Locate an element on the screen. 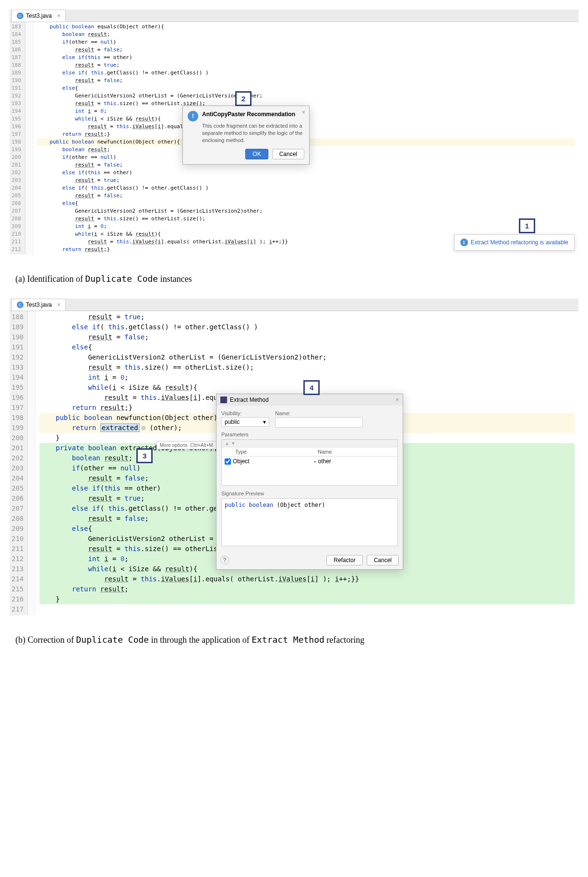 The image size is (588, 877). type-header: Type is located at coordinates (274, 452).